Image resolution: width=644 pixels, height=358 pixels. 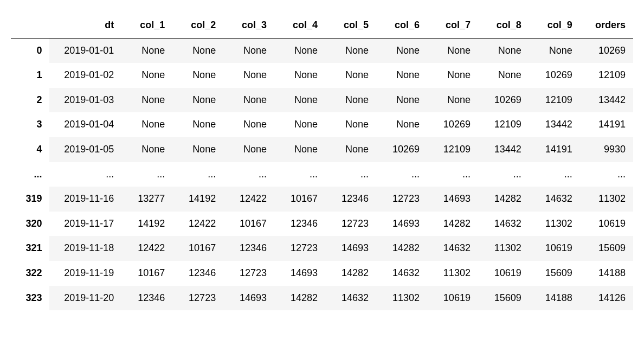 What do you see at coordinates (147, 199) in the screenshot?
I see `cell: 13277` at bounding box center [147, 199].